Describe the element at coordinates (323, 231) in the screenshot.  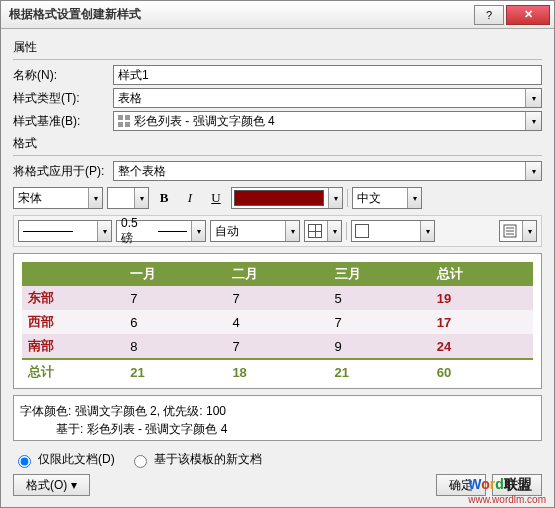
I see `borders-select: ▾` at that location.